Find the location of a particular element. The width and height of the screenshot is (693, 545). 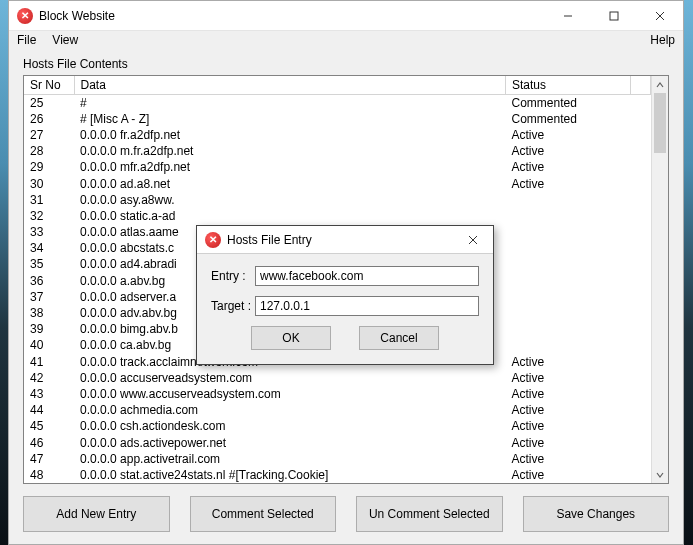

table-row: 450.0.0.0 csh.actiondesk.comActive is located at coordinates (338, 426).